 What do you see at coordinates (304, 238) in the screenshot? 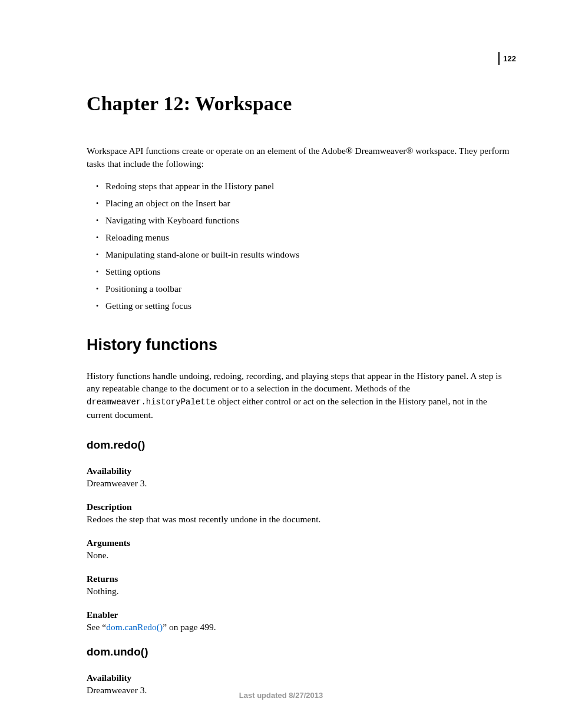
I see `list-item: Reloading menus` at bounding box center [304, 238].